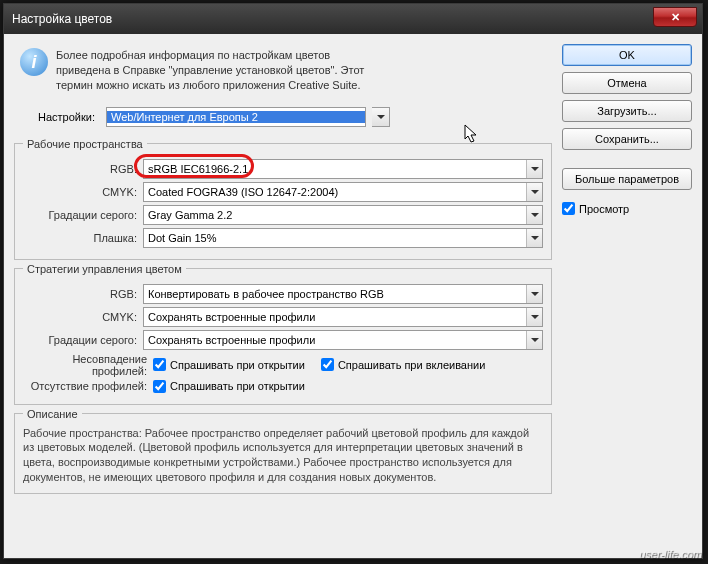 The width and height of the screenshot is (708, 564). Describe the element at coordinates (343, 192) in the screenshot. I see `cmyk-combo: Coated FOGRA39 (ISO 12647-2:2004)` at that location.